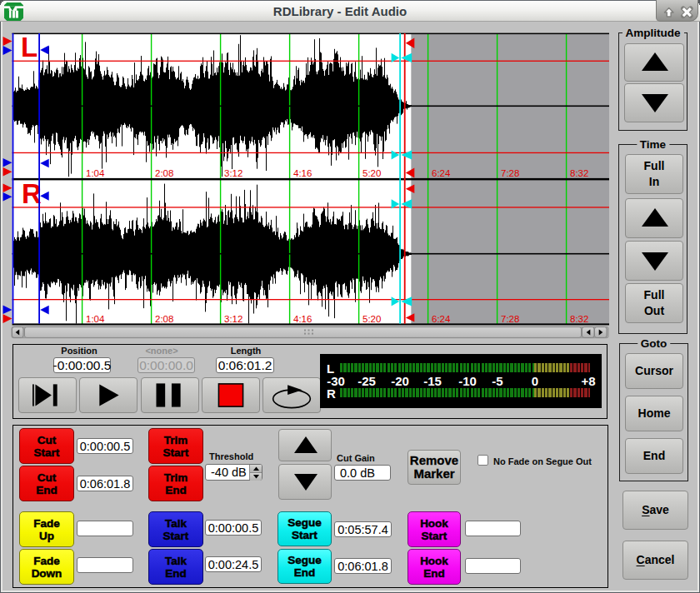  I want to click on svg-text: L, so click(29, 47).